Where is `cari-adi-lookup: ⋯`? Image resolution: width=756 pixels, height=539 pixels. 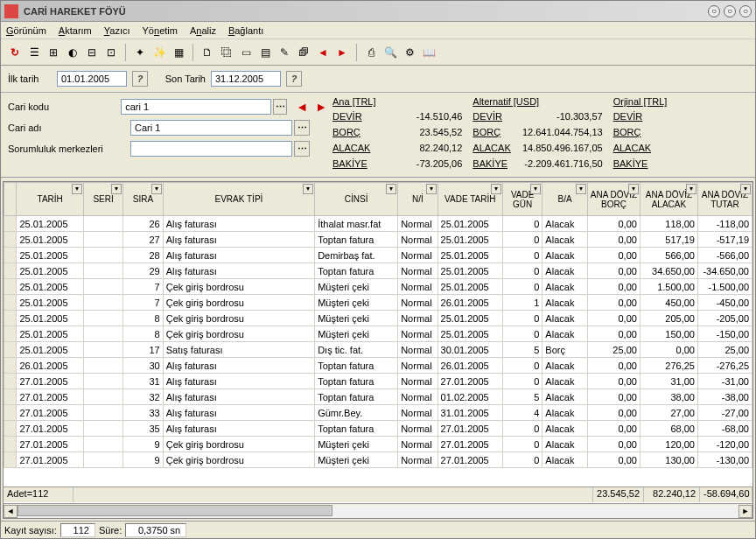
cari-adi-lookup: ⋯ is located at coordinates (302, 128).